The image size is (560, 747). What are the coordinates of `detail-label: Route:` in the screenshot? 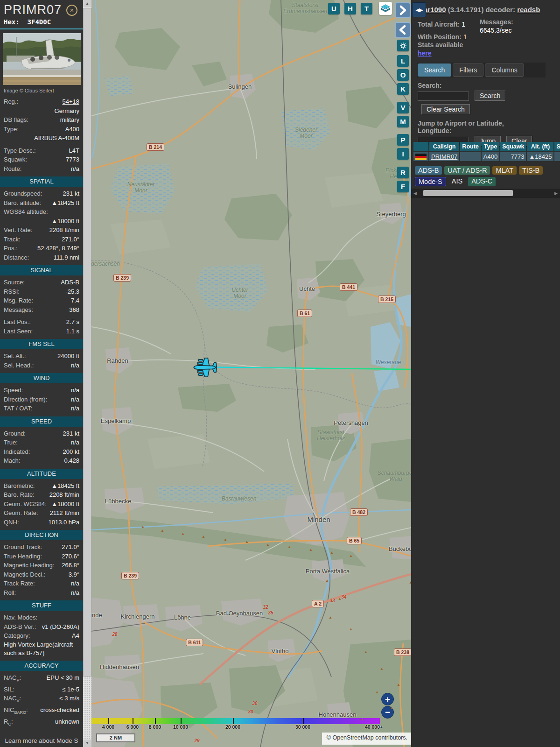 It's located at (13, 169).